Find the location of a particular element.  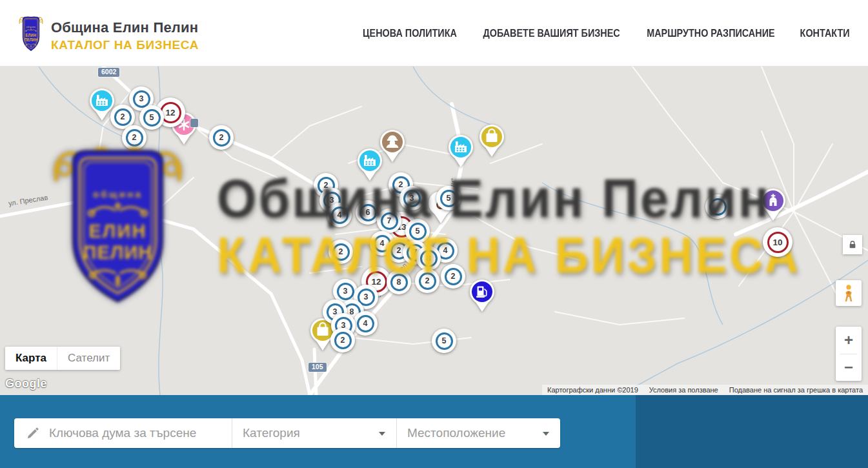

svg-text: община is located at coordinates (31, 26).